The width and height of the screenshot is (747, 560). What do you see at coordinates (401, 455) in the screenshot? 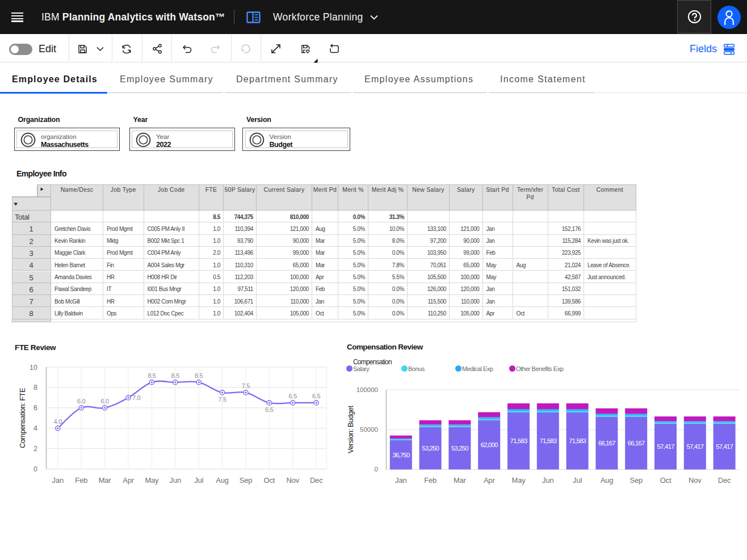
I see `svg-text: 36,750` at bounding box center [401, 455].